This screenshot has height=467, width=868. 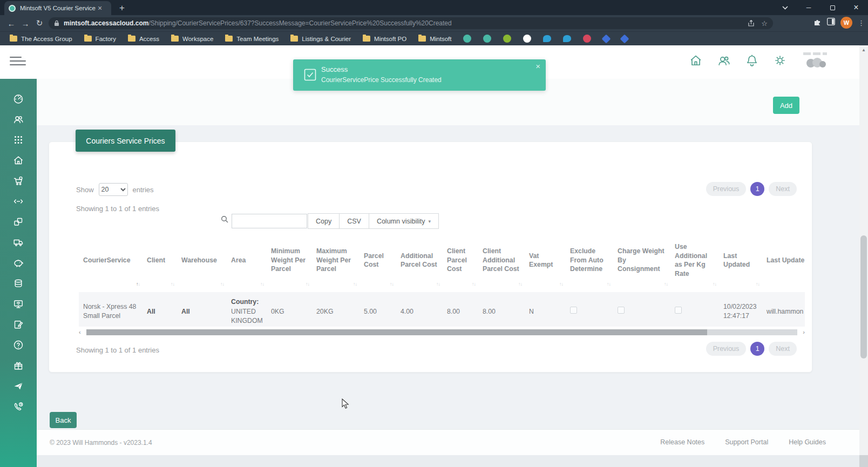 What do you see at coordinates (404, 221) in the screenshot?
I see `column-visibility-button: Column visibility▾` at bounding box center [404, 221].